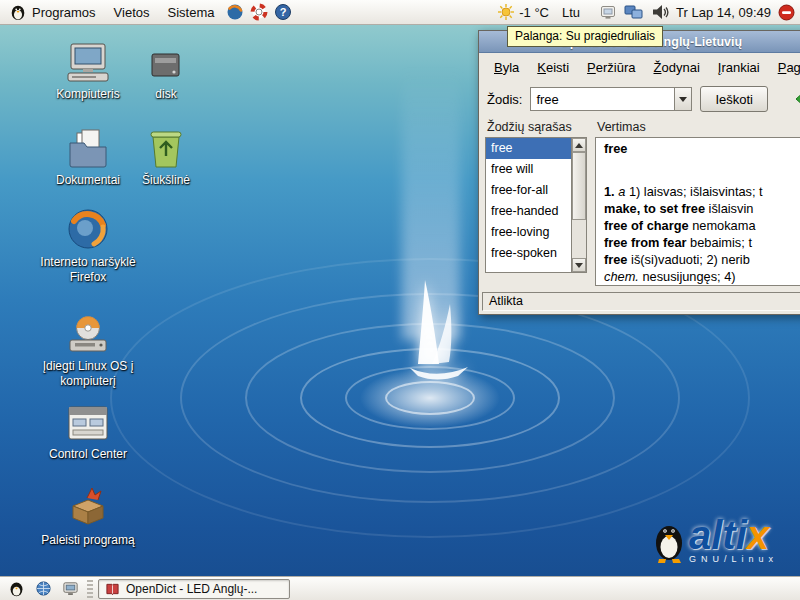 Image resolution: width=800 pixels, height=600 pixels. What do you see at coordinates (88, 352) in the screenshot?
I see `desktop-icon-install-linux: Įdiegti Linux OS į kompiuterį` at bounding box center [88, 352].